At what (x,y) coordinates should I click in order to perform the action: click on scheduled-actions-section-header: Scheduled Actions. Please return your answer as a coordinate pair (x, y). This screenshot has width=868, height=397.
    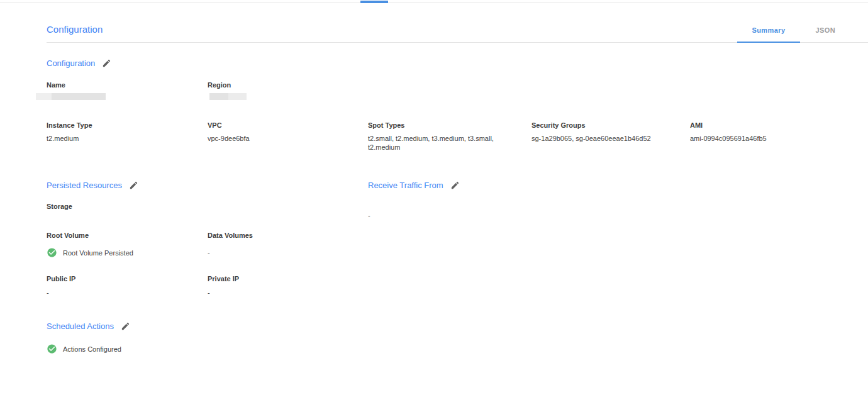
    Looking at the image, I should click on (88, 326).